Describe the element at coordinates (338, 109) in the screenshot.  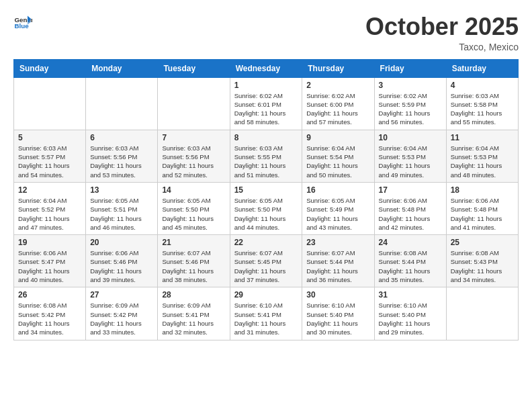
I see `day-info: Sunrise: 6:02 AM Sunset: 6:00 PM Dayligh…` at that location.